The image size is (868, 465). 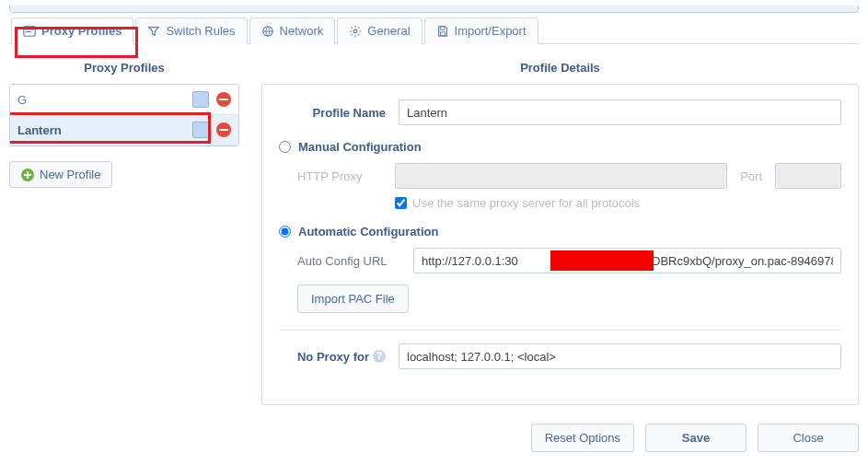 What do you see at coordinates (28, 175) in the screenshot?
I see `plus-icon` at bounding box center [28, 175].